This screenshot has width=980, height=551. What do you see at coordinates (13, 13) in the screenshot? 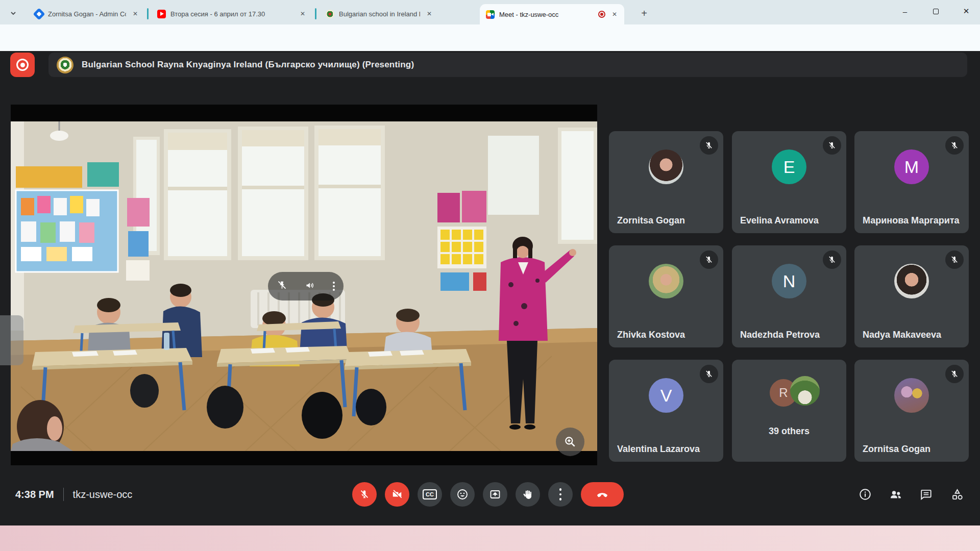
I see `tab-search-chevron-icon` at bounding box center [13, 13].